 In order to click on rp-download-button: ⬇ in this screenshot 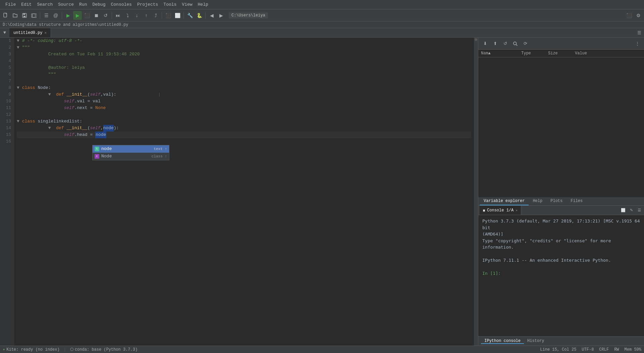, I will do `click(485, 44)`.